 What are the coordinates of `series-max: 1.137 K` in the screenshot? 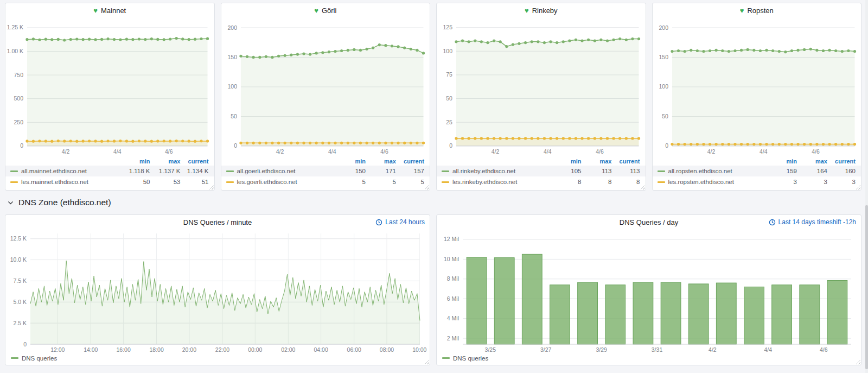 It's located at (165, 171).